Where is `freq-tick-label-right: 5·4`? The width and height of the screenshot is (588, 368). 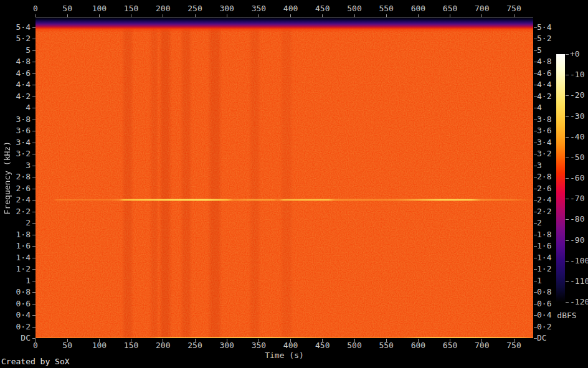 freq-tick-label-right: 5·4 is located at coordinates (552, 27).